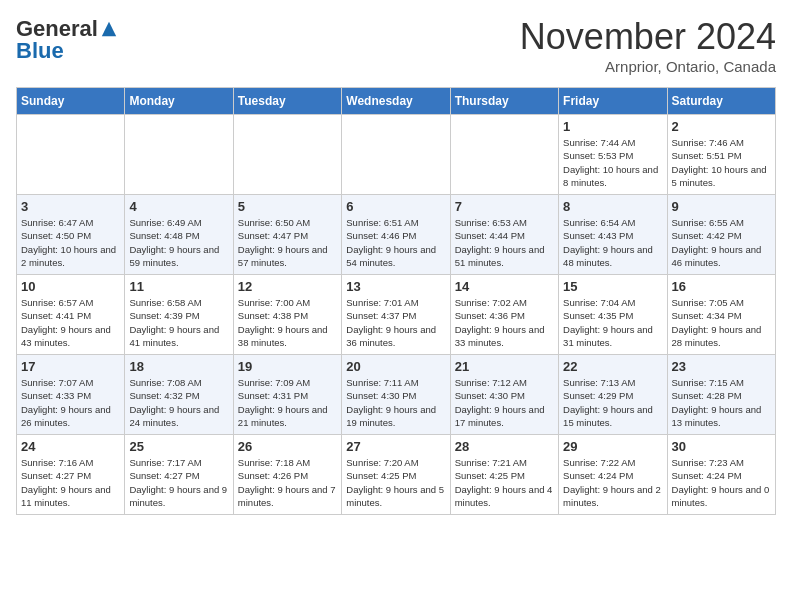 This screenshot has height=612, width=792. I want to click on calendar-day-cell: 12Sunrise: 7:00 AM Sunset: 4:38 PM Dayli…, so click(287, 315).